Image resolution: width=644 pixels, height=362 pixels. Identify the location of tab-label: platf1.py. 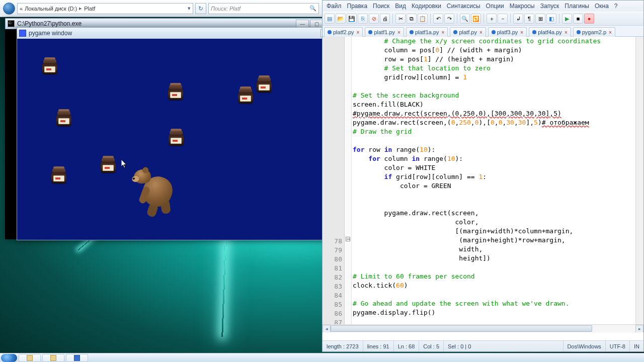
(384, 32).